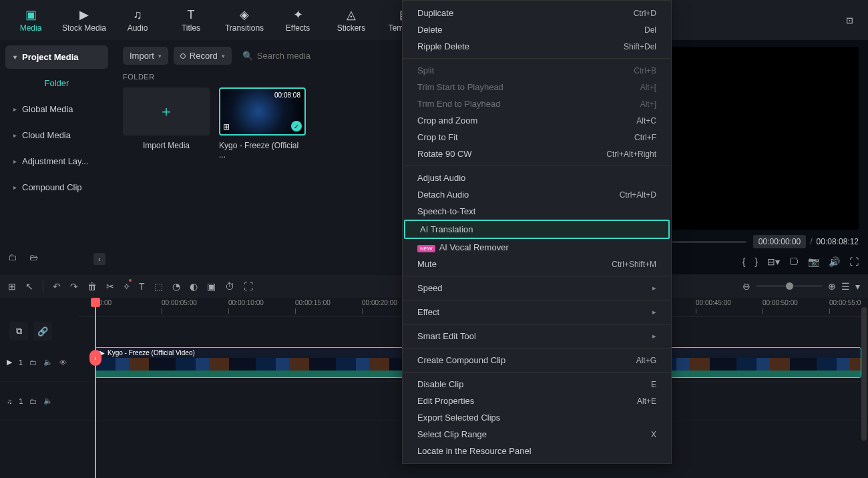  What do you see at coordinates (63, 363) in the screenshot?
I see `visibility-icon: 👁` at bounding box center [63, 363].